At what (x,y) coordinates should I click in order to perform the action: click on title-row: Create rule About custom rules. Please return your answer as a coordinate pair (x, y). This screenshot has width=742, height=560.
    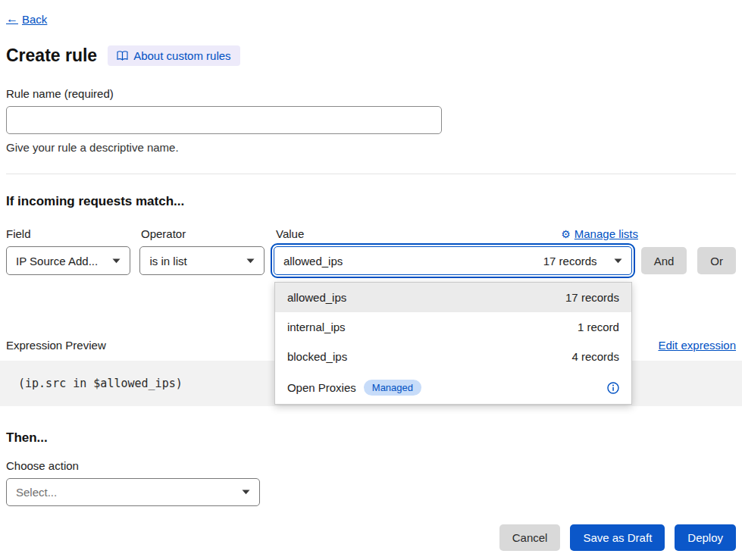
    Looking at the image, I should click on (371, 56).